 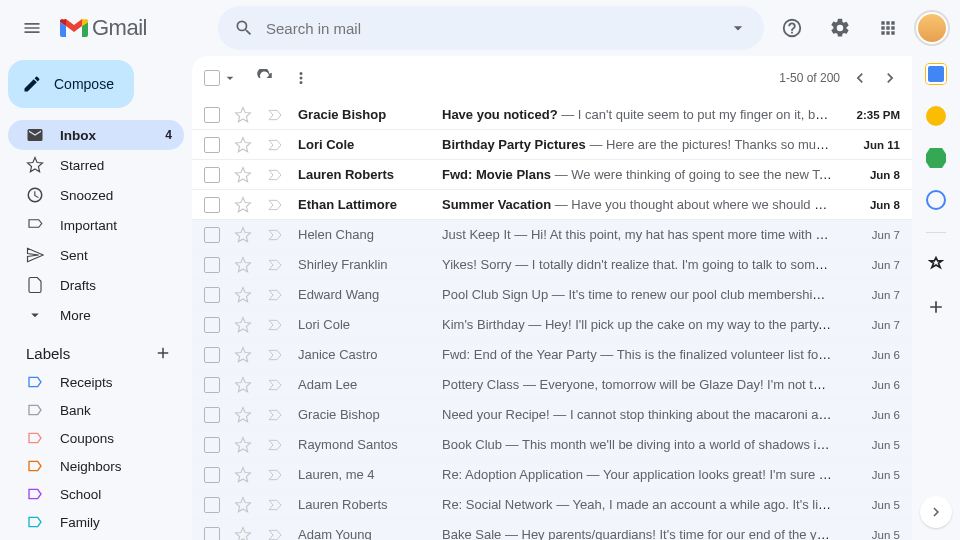 I want to click on email-row: Lauren, me 4 Re: Adoption Application — …, so click(x=552, y=475).